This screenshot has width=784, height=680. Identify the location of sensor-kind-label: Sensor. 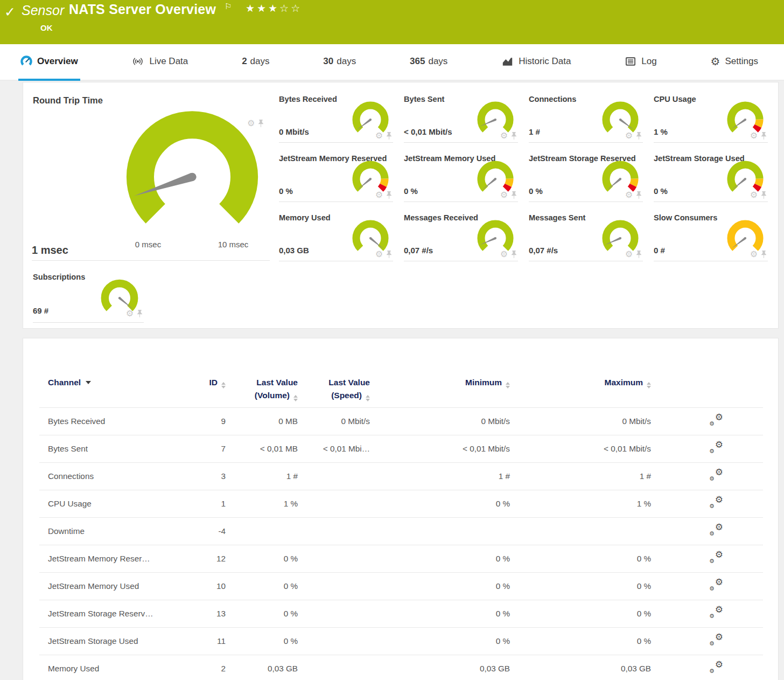
(43, 11).